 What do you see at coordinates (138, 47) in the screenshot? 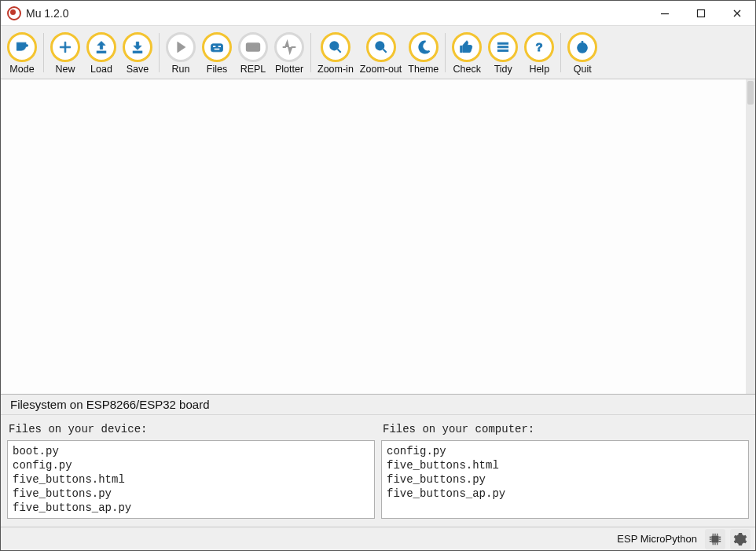
I see `download-icon` at bounding box center [138, 47].